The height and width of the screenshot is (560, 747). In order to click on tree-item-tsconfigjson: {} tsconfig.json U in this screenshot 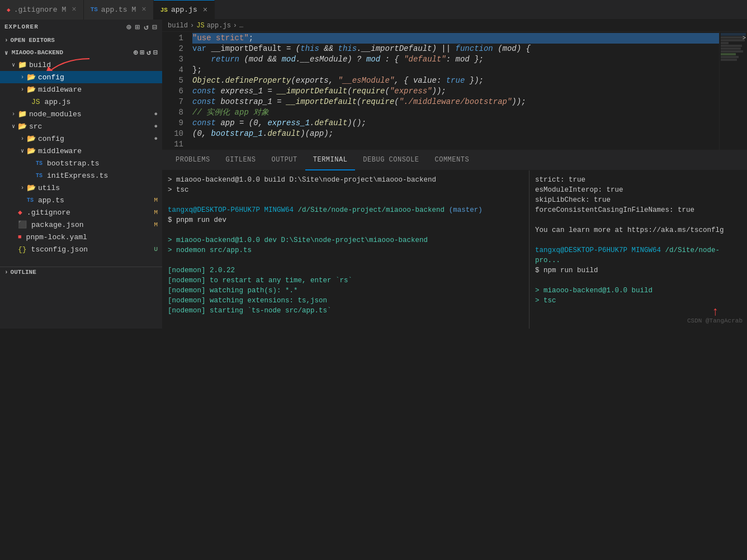, I will do `click(81, 249)`.